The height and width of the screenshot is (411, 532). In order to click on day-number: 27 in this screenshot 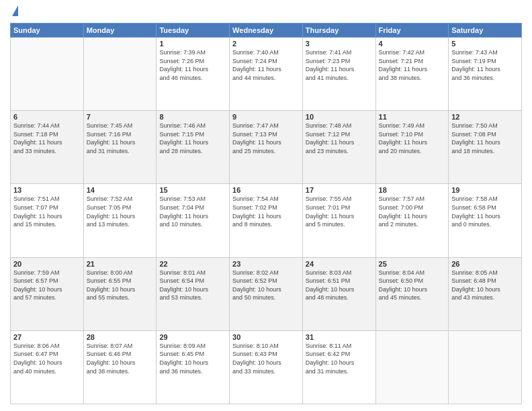, I will do `click(47, 337)`.